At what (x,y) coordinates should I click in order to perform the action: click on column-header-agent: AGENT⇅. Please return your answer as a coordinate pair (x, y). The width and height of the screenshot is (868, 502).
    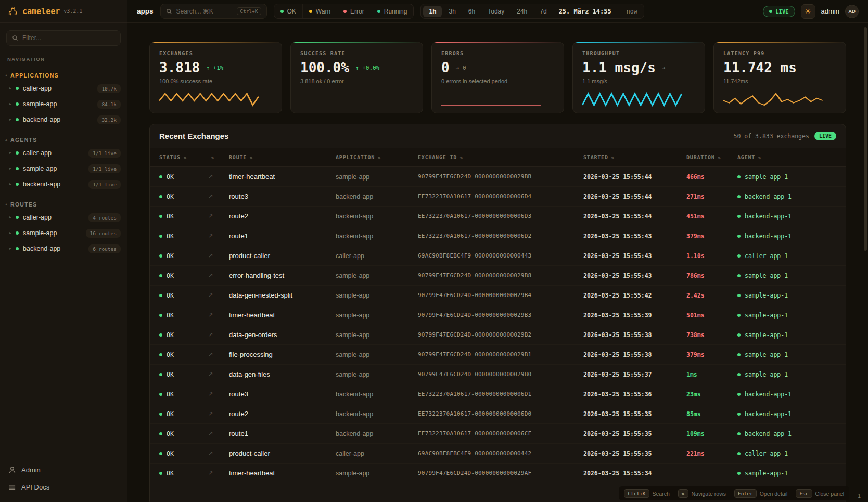
    Looking at the image, I should click on (792, 157).